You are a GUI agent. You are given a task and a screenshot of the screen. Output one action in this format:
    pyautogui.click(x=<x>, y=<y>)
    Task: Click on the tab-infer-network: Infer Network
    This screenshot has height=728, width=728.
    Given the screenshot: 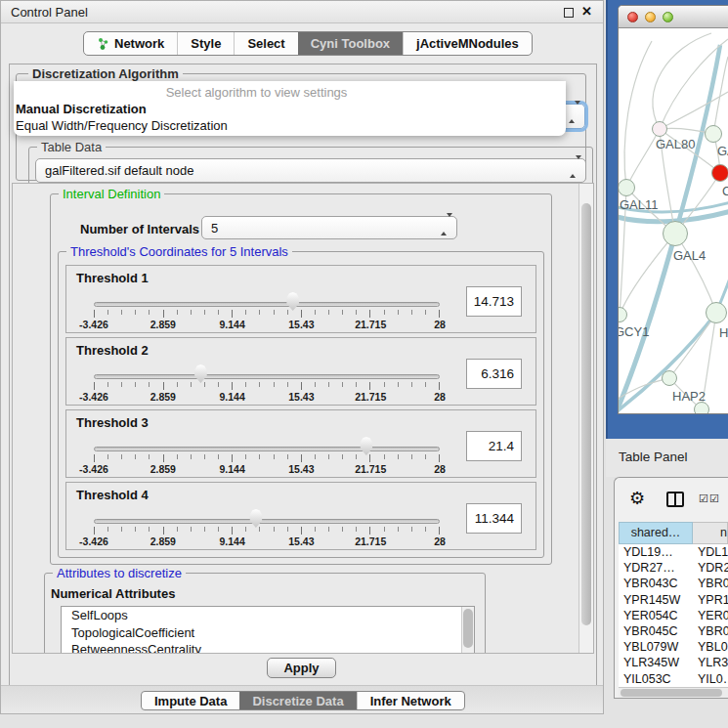 What is the action you would take?
    pyautogui.click(x=410, y=701)
    